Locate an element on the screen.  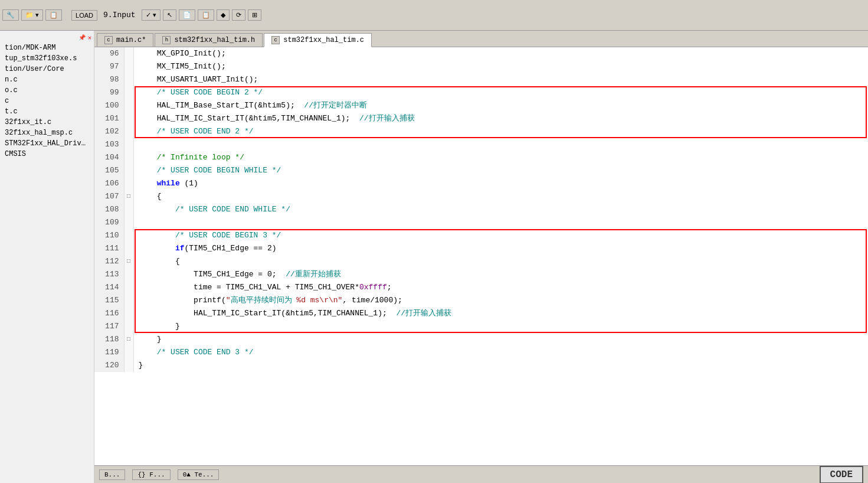
table-row: 115 printf("高电平持续时间为 %d ms\r\n", time/10… is located at coordinates (482, 301).